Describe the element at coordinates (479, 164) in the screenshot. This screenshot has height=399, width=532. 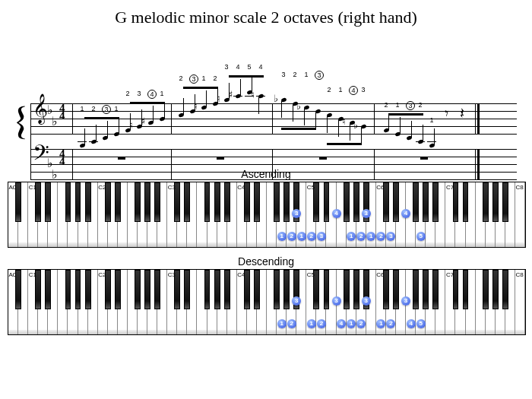
I see `final-barline` at that location.